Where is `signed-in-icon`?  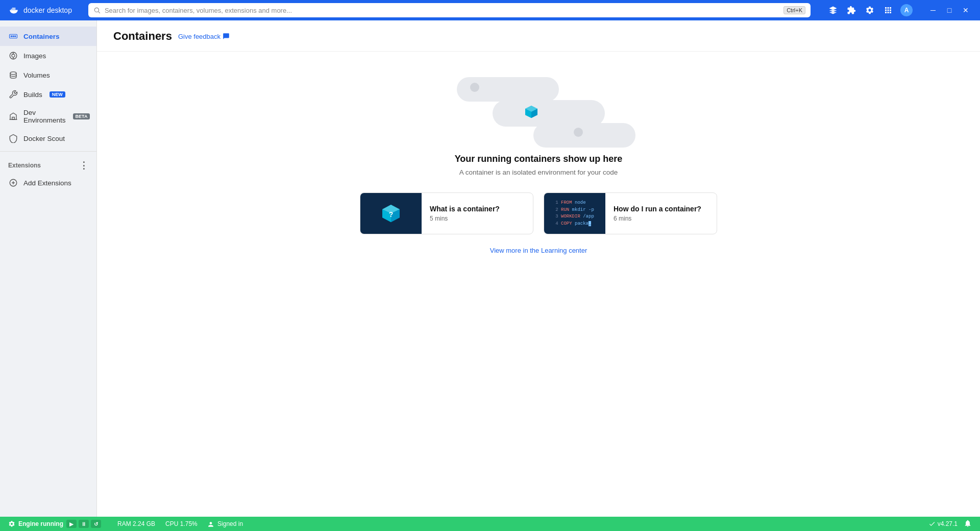
signed-in-icon is located at coordinates (211, 524).